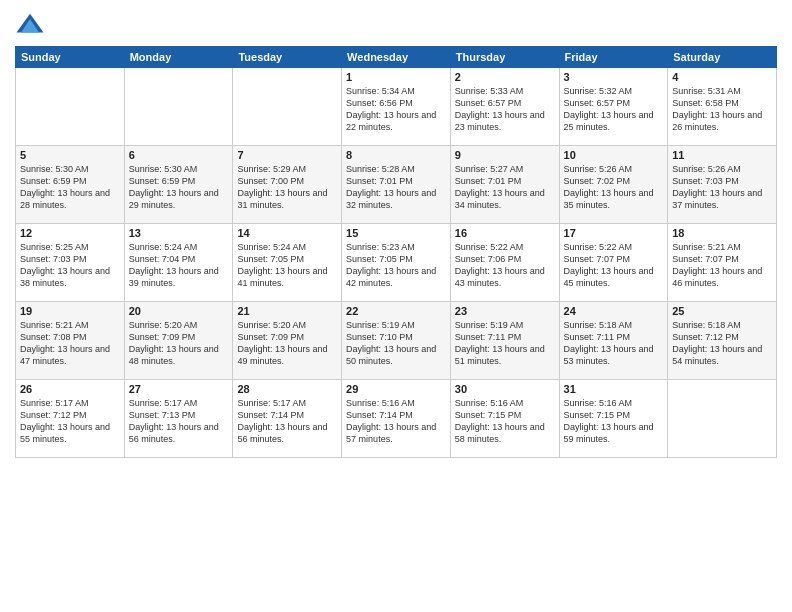  Describe the element at coordinates (396, 419) in the screenshot. I see `calendar-week-row: 26Sunrise: 5:17 AMSunset: 7:12 PMDayligh…` at that location.